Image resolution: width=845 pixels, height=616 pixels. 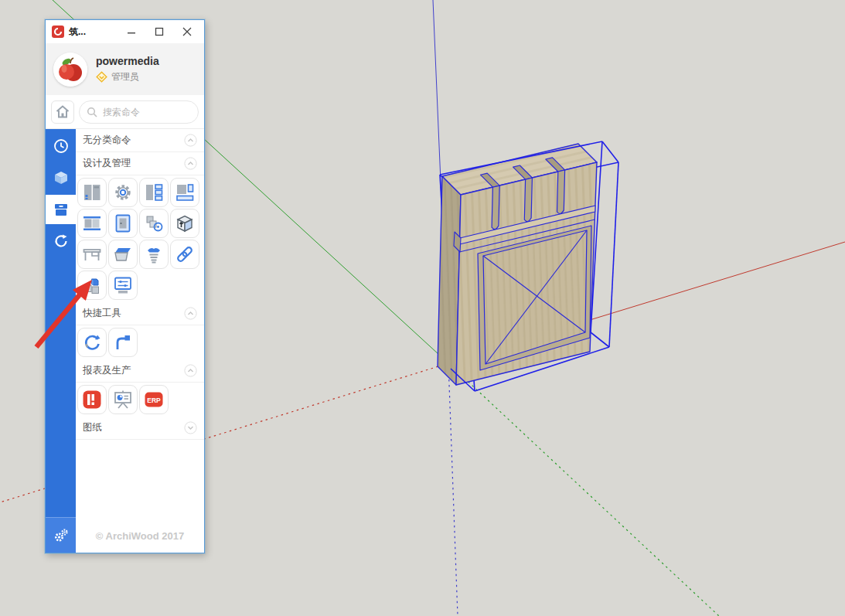 What do you see at coordinates (70, 70) in the screenshot?
I see `avatar` at bounding box center [70, 70].